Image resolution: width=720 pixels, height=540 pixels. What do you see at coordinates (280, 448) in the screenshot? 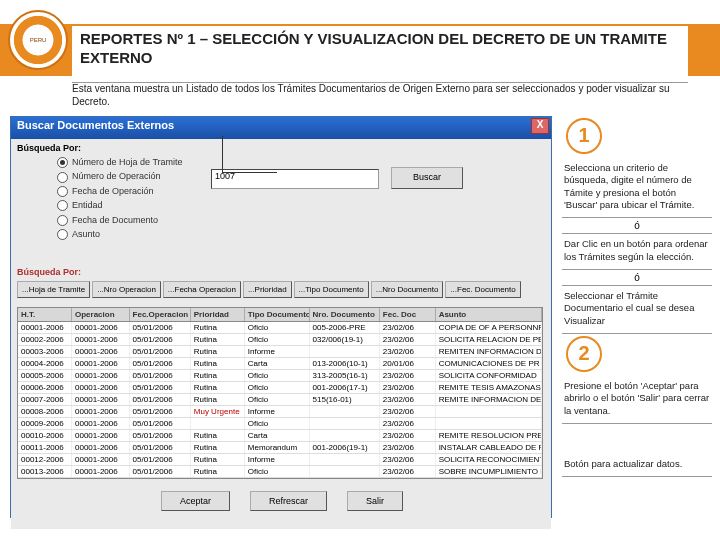
I see `table-row: 00011-200600001-200605/01/2006RutinaMemo…` at bounding box center [280, 448].